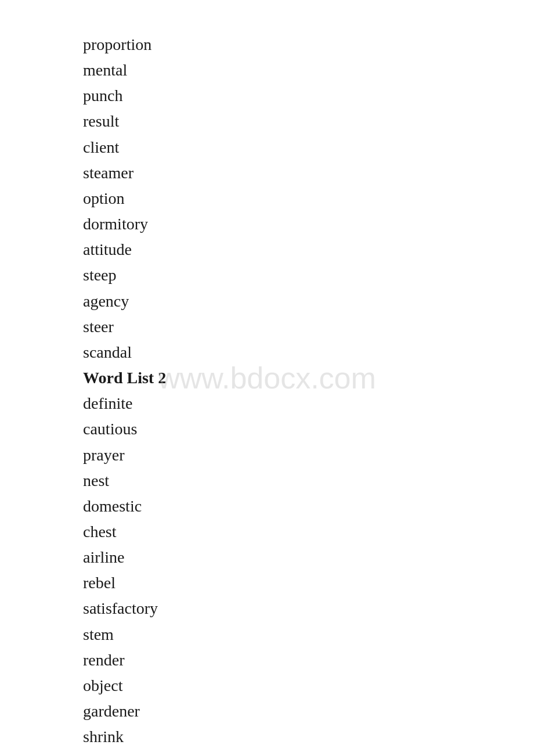 This screenshot has height=756, width=534. I want to click on list-item: domestic, so click(309, 506).